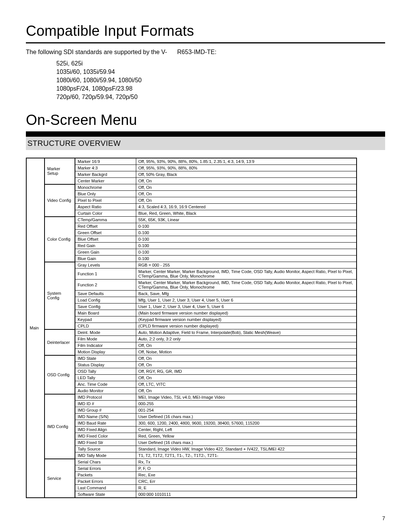 The image size is (411, 532). What do you see at coordinates (191, 475) in the screenshot?
I see `table-row: PacketsRec, Exe` at bounding box center [191, 475].